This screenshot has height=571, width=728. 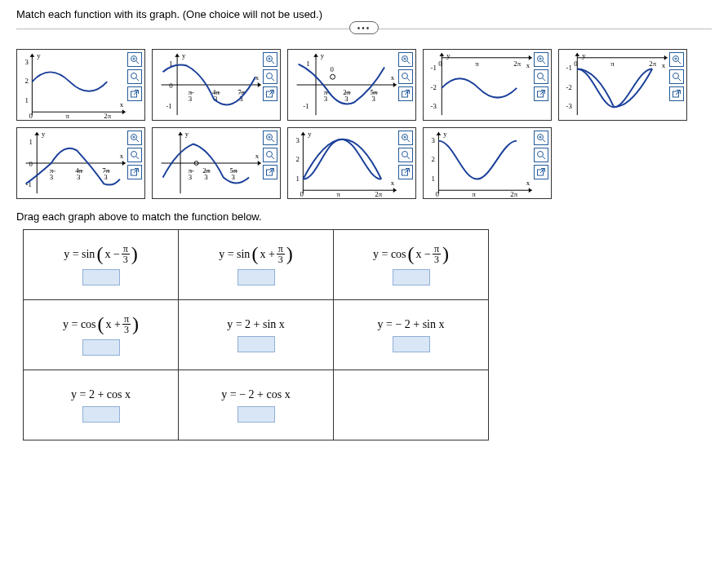 What do you see at coordinates (52, 174) in the screenshot?
I see `svg-text: π3` at bounding box center [52, 174].